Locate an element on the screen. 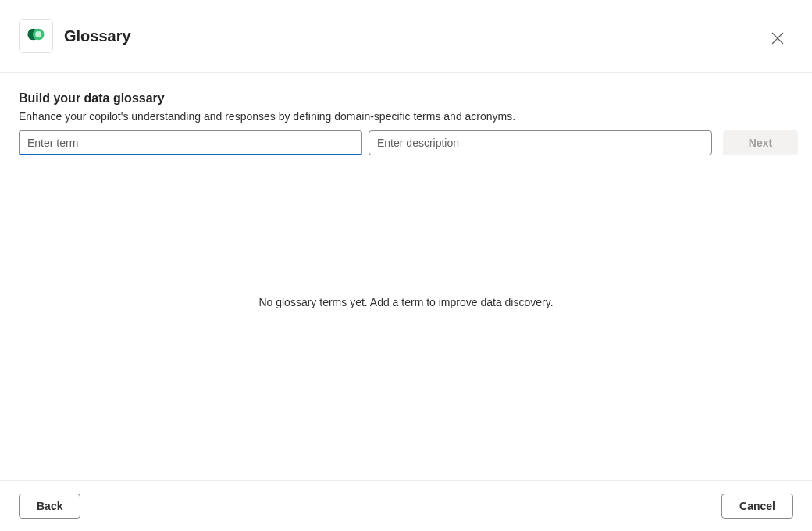  dialog-footer: Back Cancel is located at coordinates (406, 506).